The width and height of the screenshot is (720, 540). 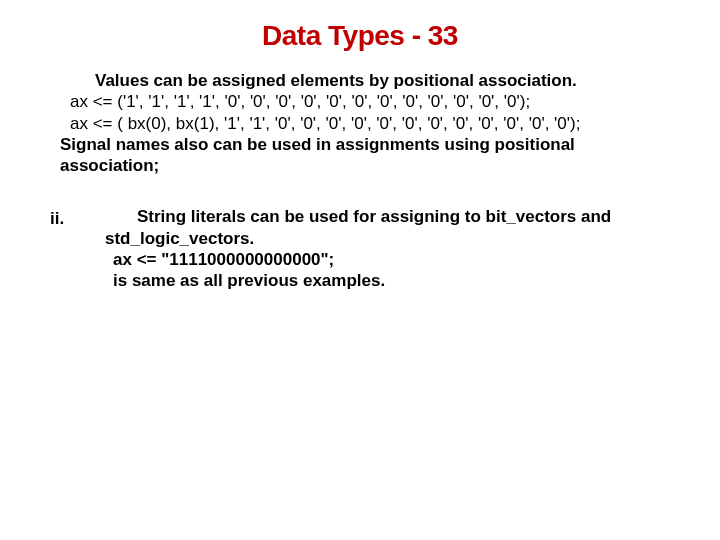 I want to click on slide-title: Data Types - 33, so click(x=360, y=36).